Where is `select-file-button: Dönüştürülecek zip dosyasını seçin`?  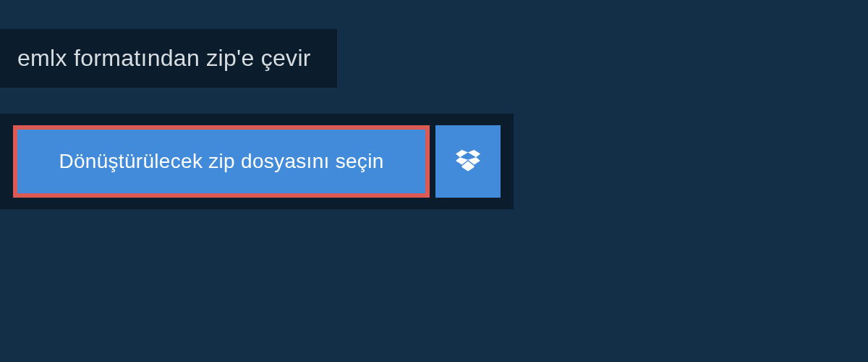 select-file-button: Dönüştürülecek zip dosyasını seçin is located at coordinates (221, 161).